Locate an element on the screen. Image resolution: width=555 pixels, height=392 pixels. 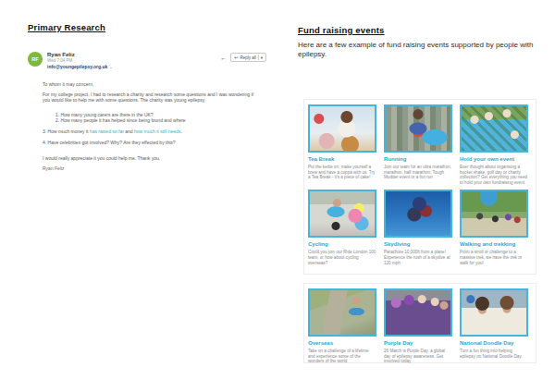
q3-text: and is located at coordinates (130, 131).